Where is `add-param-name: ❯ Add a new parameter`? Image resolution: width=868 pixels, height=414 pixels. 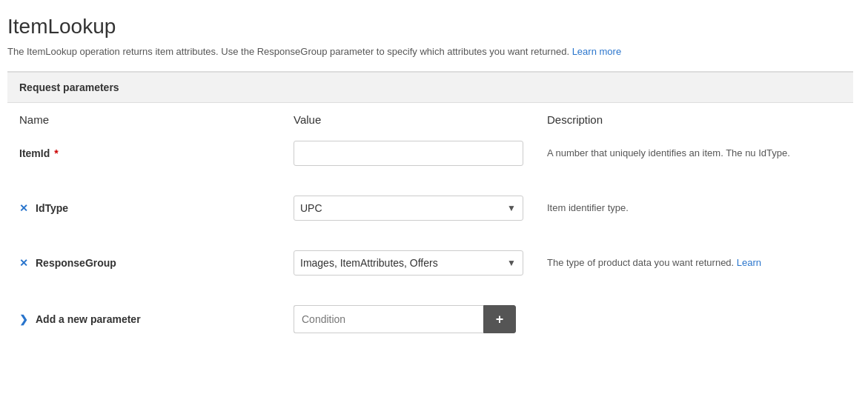 add-param-name: ❯ Add a new parameter is located at coordinates (145, 319).